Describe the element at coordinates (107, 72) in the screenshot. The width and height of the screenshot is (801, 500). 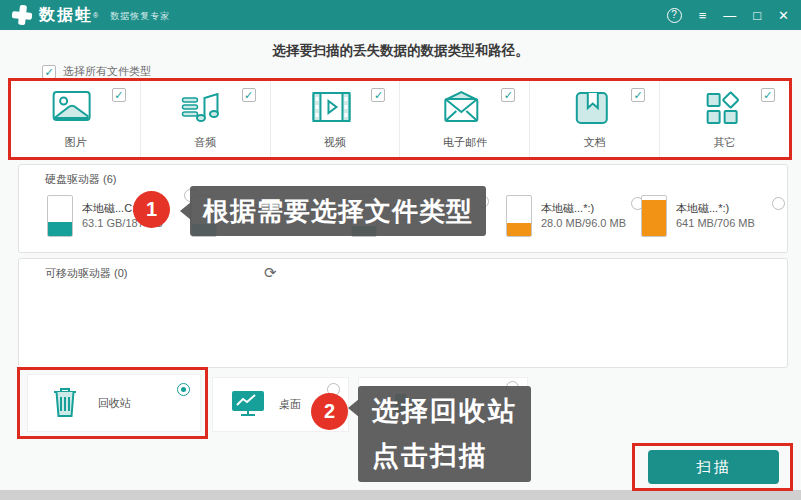
I see `select-all-label: 选择所有文件类型` at that location.